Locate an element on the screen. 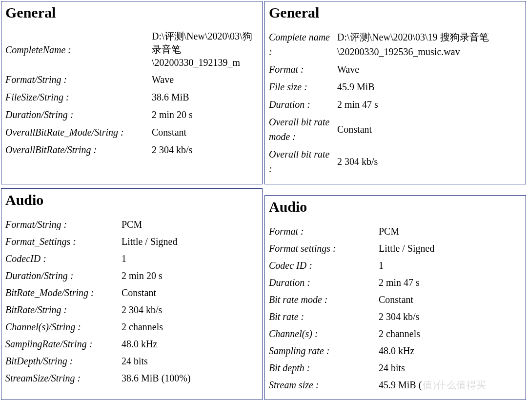  property-label: Bit rate mode : is located at coordinates (324, 300).